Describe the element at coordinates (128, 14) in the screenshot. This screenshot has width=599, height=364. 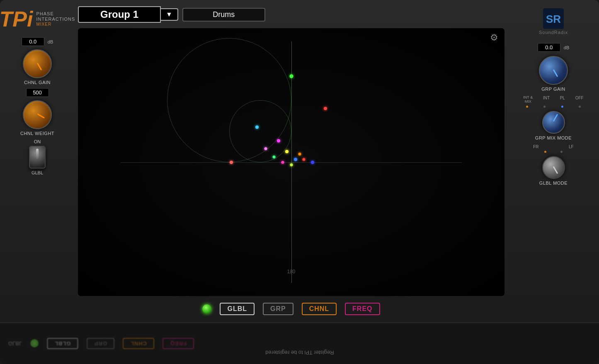
I see `group-selector: Group 1 ▼` at that location.